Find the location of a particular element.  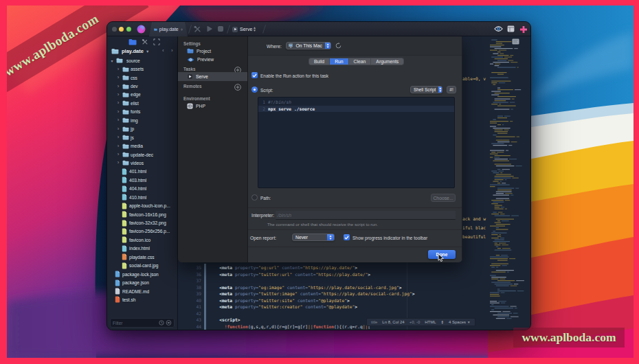

sheet-item-project: Project is located at coordinates (213, 51).